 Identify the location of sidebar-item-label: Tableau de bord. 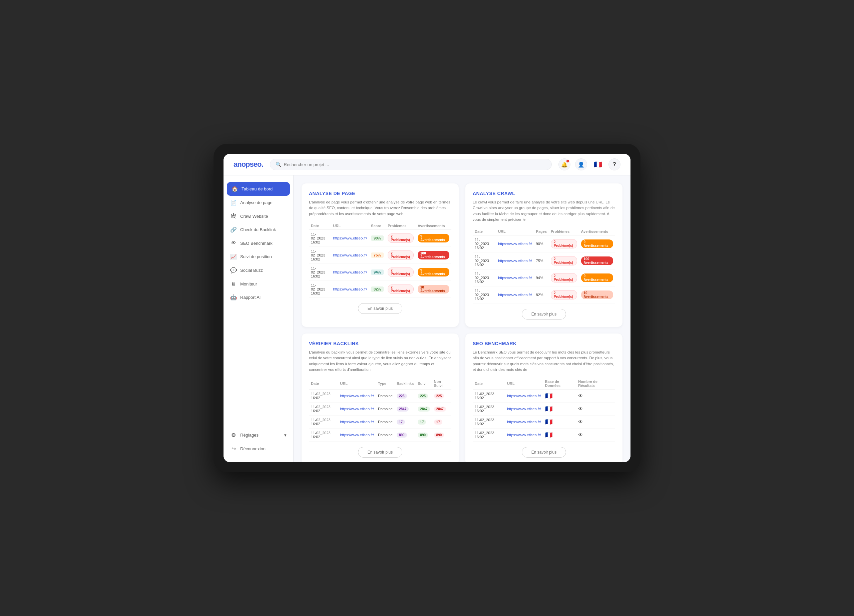
(257, 189).